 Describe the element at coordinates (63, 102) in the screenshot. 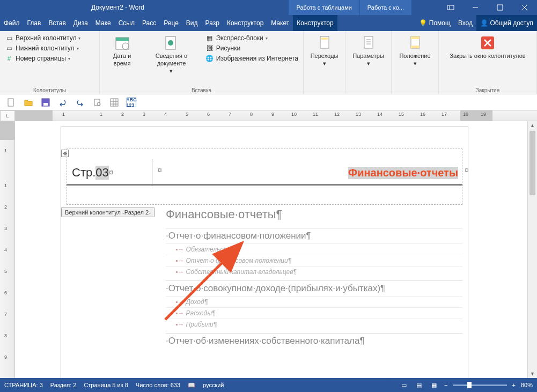

I see `undo-button` at that location.